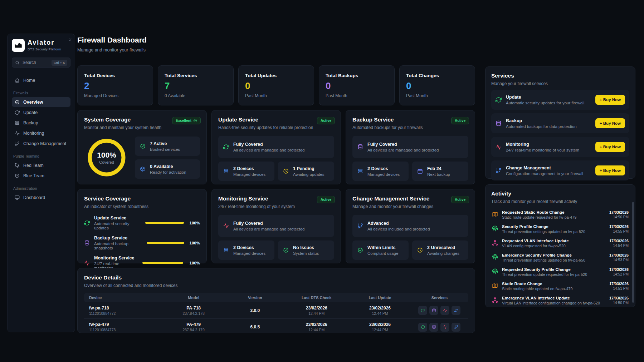 This screenshot has width=644, height=362. I want to click on buy-now-button-update: + Buy Now, so click(610, 100).